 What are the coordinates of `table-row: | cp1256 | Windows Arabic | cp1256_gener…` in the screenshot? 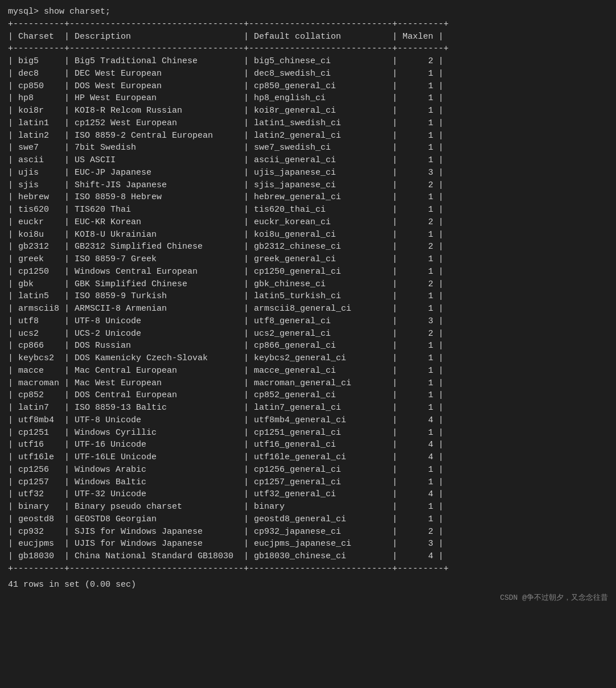 It's located at (308, 470).